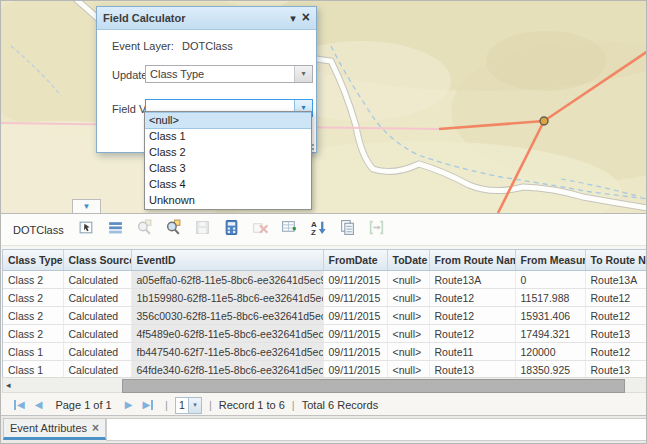 The height and width of the screenshot is (444, 647). What do you see at coordinates (472, 352) in the screenshot?
I see `table-cell: Route11` at bounding box center [472, 352].